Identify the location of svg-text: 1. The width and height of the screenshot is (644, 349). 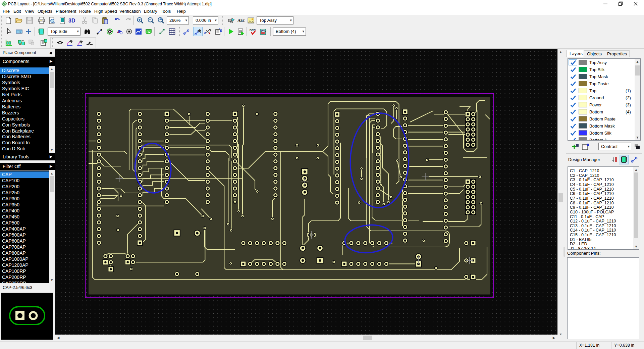
(20, 32).